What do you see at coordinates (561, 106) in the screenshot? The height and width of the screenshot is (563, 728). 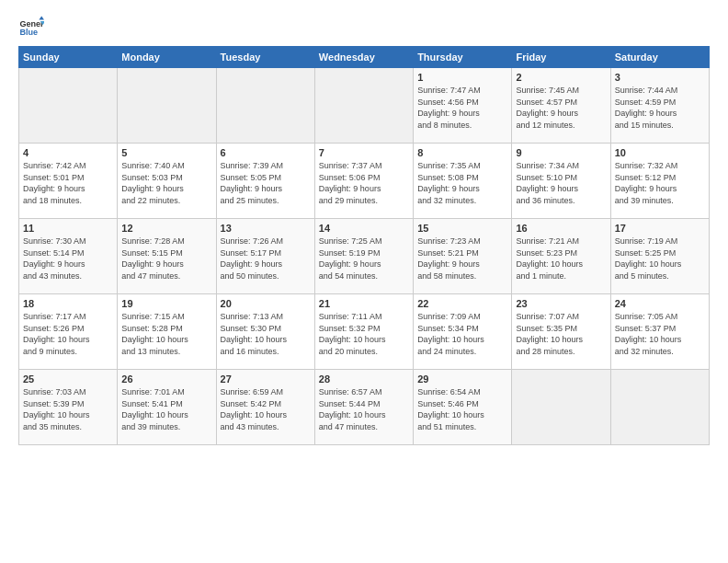 I see `day-cell: 2Sunrise: 7:45 AM Sunset: 4:57 PM Daylig…` at bounding box center [561, 106].